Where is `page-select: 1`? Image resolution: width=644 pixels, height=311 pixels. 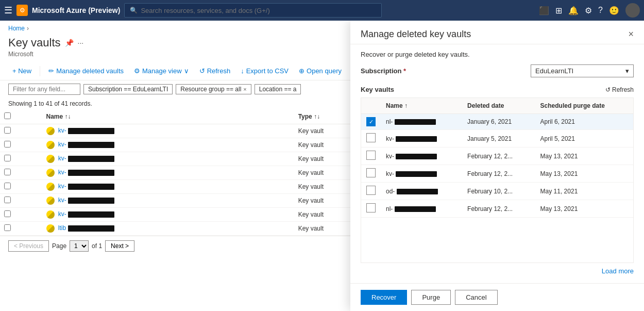 page-select: 1 is located at coordinates (79, 246).